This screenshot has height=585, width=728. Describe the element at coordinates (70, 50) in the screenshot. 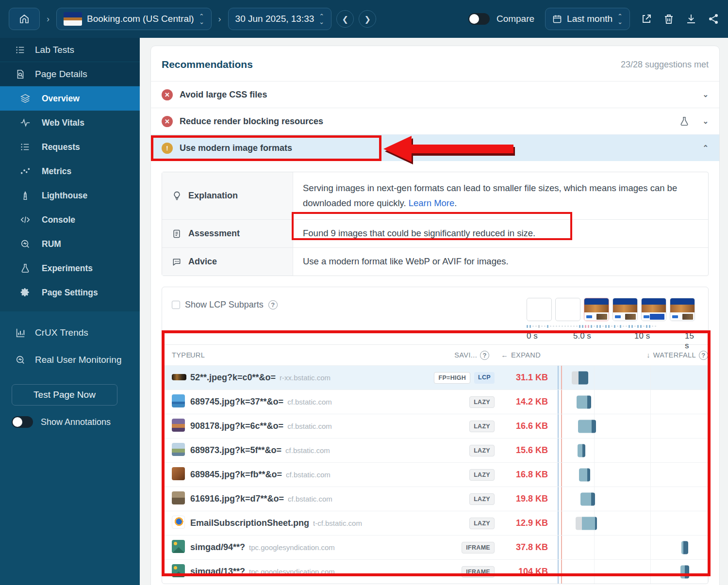

I see `sidebar-header-lab-tests: Lab Tests` at that location.